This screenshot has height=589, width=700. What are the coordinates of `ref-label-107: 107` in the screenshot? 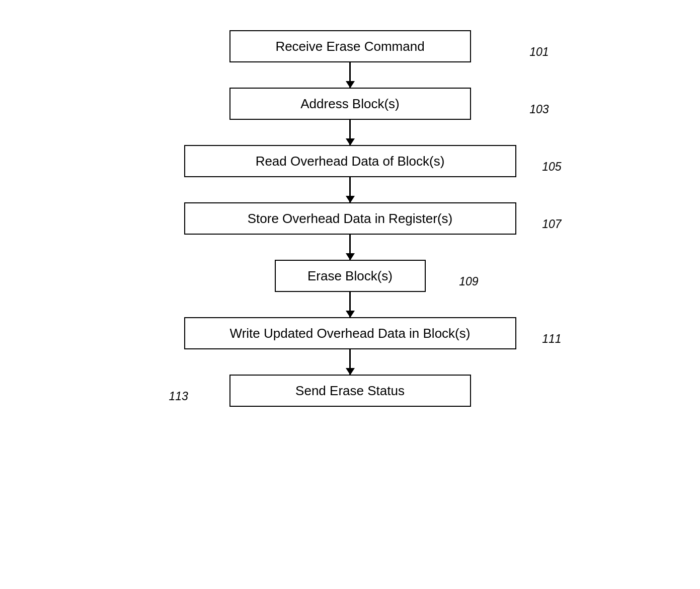 It's located at (552, 228).